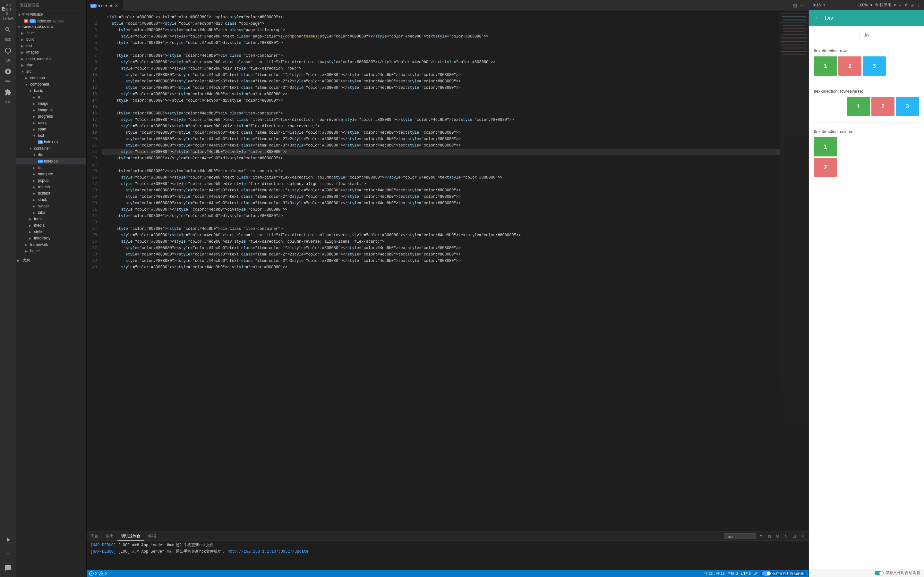 This screenshot has height=577, width=924. What do you see at coordinates (103, 574) in the screenshot?
I see `warning-count: ! 0` at bounding box center [103, 574].